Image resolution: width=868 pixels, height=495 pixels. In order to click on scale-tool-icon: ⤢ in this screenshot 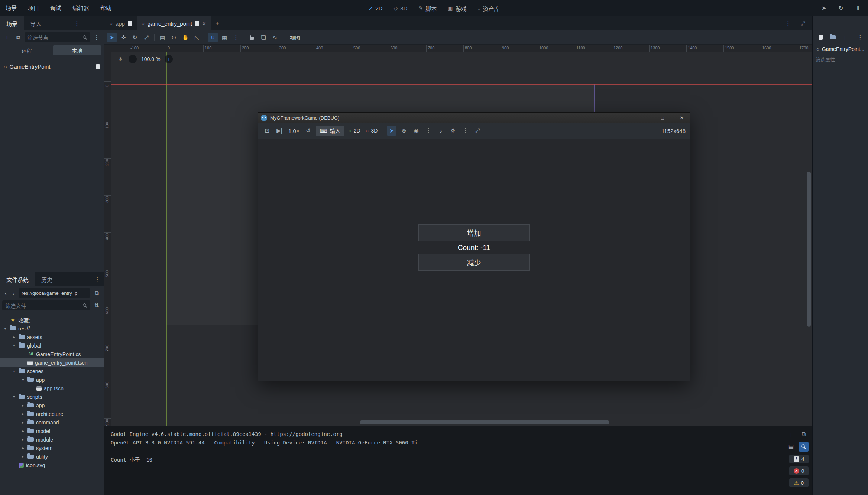, I will do `click(146, 38)`.